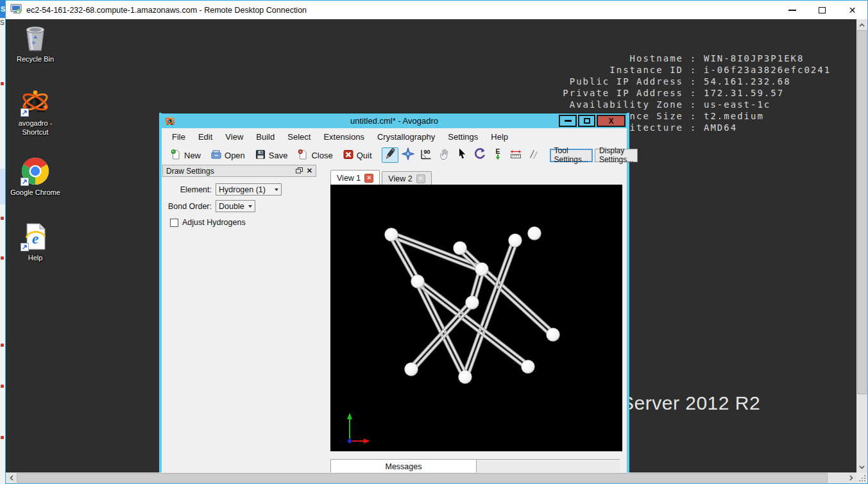 This screenshot has height=484, width=868. What do you see at coordinates (792, 10) in the screenshot?
I see `minimize-icon` at bounding box center [792, 10].